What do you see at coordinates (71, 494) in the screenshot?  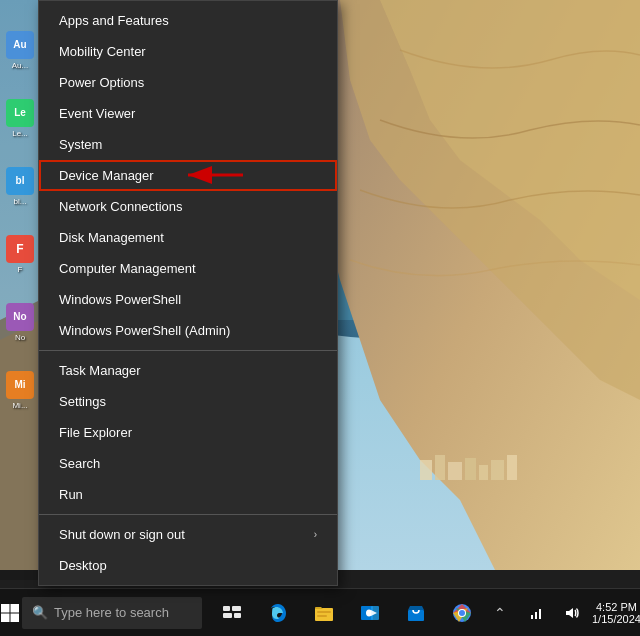 I see `menu-item-label-run: Run` at bounding box center [71, 494].